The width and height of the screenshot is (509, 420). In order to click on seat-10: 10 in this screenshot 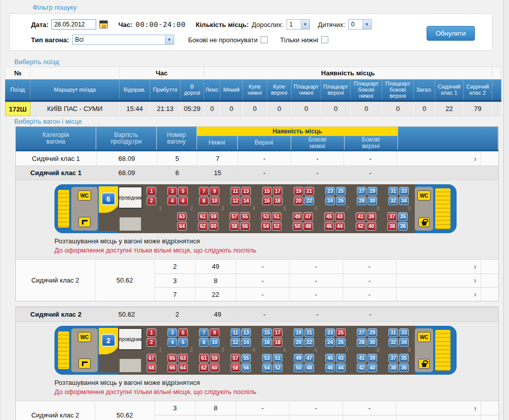, I will do `click(215, 342)`.